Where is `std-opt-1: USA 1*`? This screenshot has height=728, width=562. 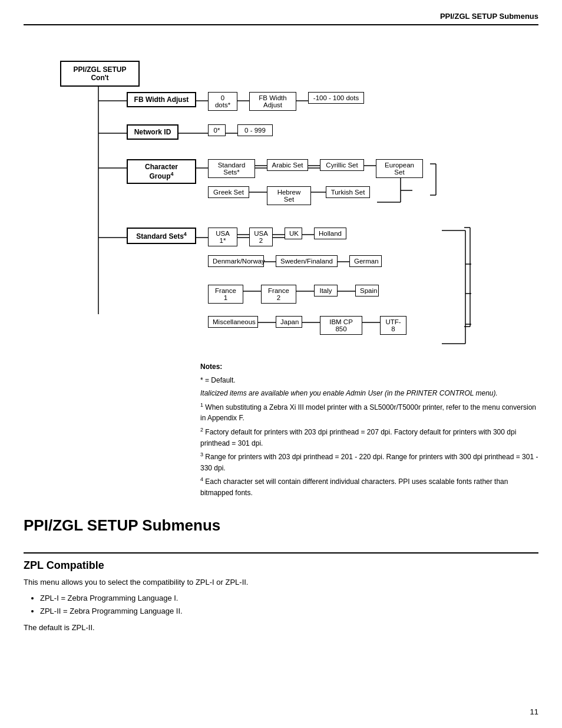
std-opt-1: USA 1* is located at coordinates (223, 237).